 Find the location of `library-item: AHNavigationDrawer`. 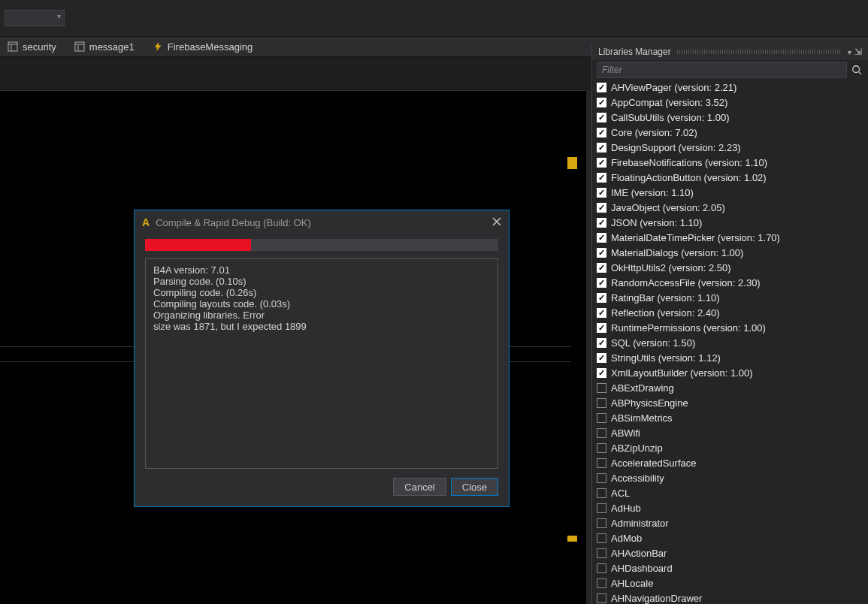

library-item: AHNavigationDrawer is located at coordinates (730, 597).